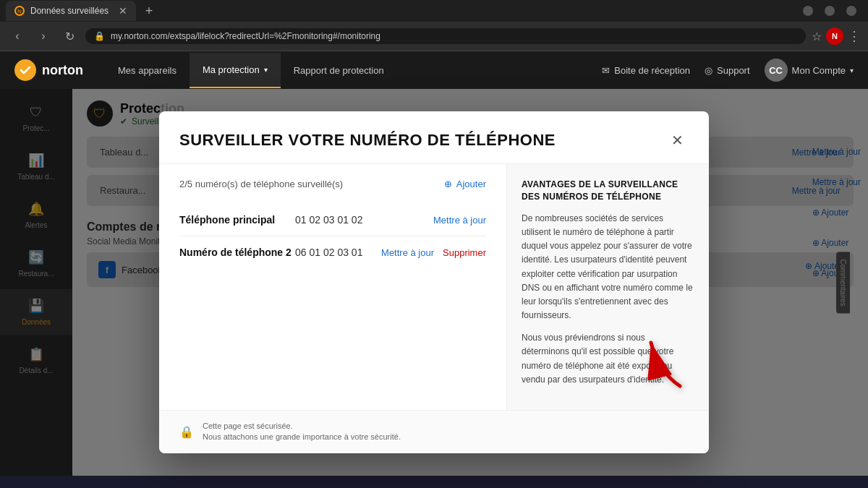  Describe the element at coordinates (187, 432) in the screenshot. I see `lock-icon: 🔒` at that location.